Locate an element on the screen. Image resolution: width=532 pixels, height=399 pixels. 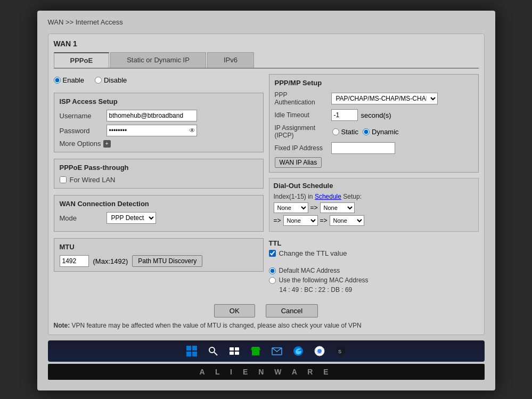
chrome-icon is located at coordinates (320, 351).